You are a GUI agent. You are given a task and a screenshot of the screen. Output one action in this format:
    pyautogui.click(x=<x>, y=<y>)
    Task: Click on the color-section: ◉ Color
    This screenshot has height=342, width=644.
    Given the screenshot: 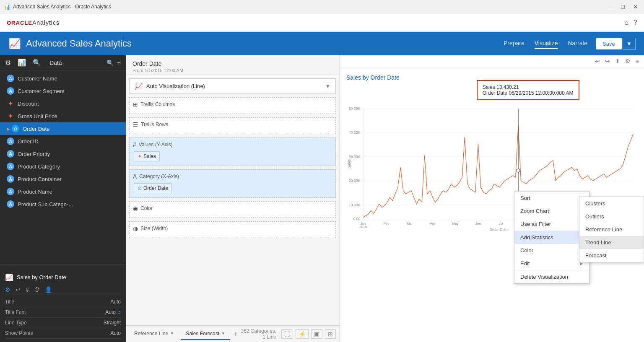 What is the action you would take?
    pyautogui.click(x=232, y=210)
    